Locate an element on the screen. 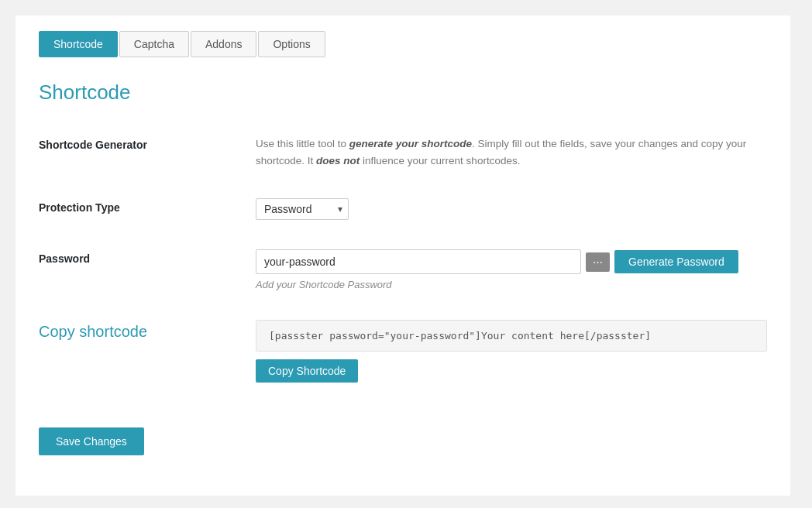 This screenshot has height=508, width=812. tab-captcha: Captcha is located at coordinates (154, 44).